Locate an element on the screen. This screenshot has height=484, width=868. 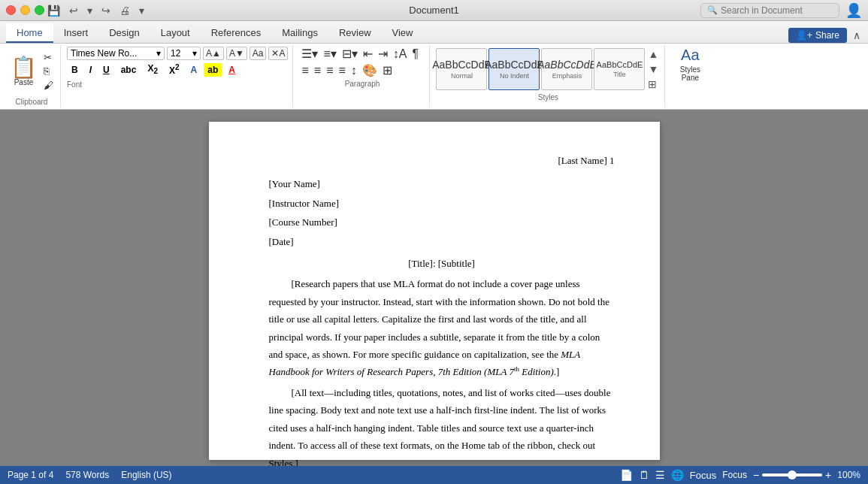
paragraph-group: ☰▾ ≡▾ ⊟▾ ⇤ ⇥ ↕A ¶ ≡ ≡ ≡ ≡ ↕ 🎨 ⊞ Paragrap… is located at coordinates (362, 77).